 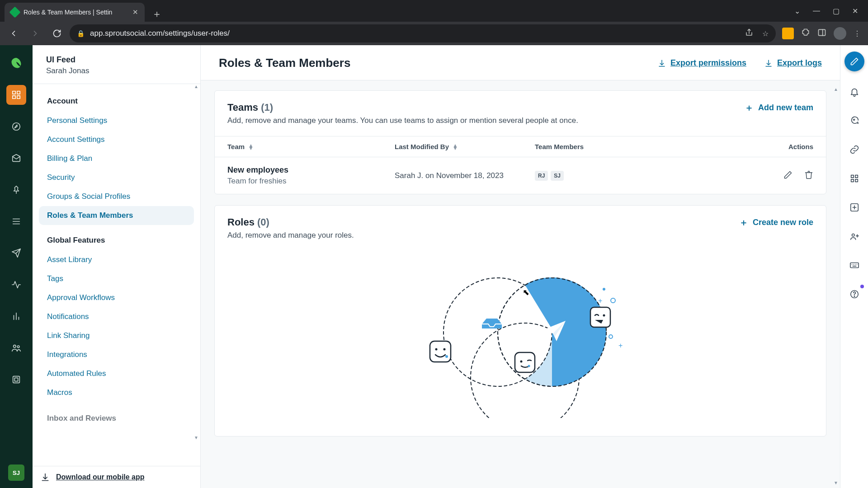 What do you see at coordinates (117, 178) in the screenshot?
I see `sidebar-item-security: Security` at bounding box center [117, 178].